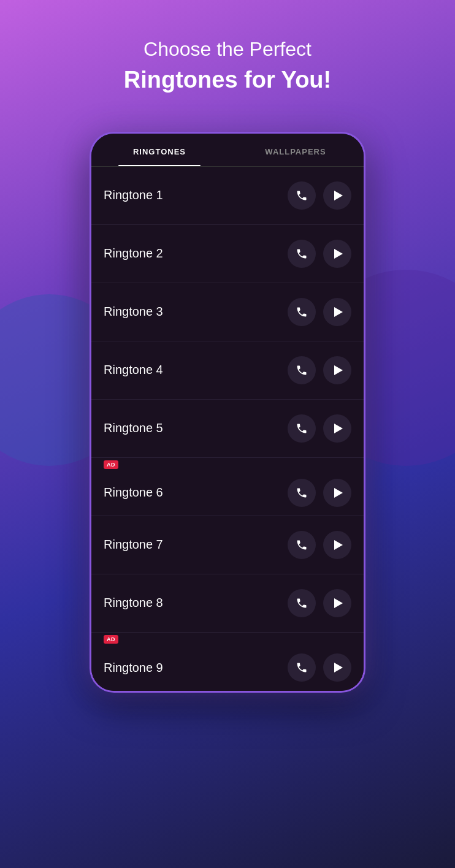  I want to click on ringtone-item-7: Ringtone 7, so click(228, 546).